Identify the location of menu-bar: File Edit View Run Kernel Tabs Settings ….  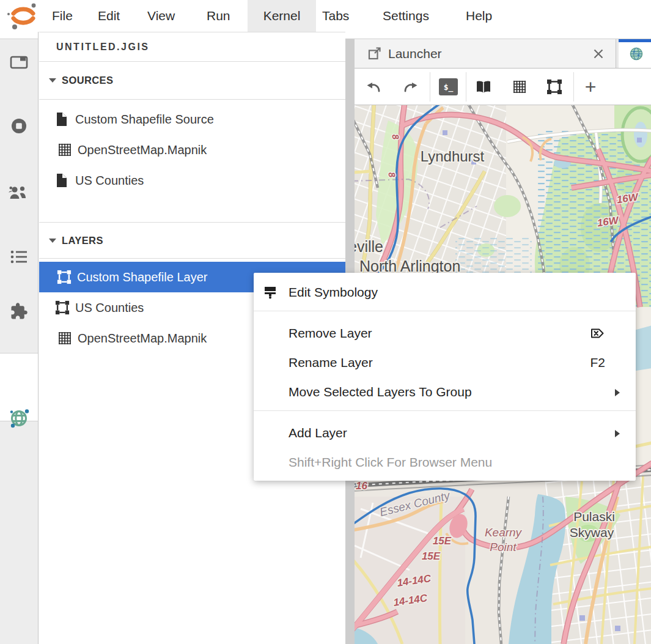
(325, 16).